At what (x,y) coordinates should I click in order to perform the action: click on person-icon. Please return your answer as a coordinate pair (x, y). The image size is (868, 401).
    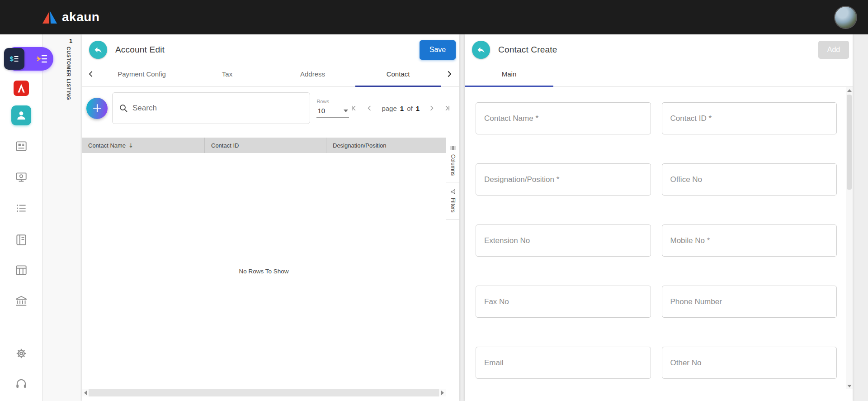
    Looking at the image, I should click on (21, 115).